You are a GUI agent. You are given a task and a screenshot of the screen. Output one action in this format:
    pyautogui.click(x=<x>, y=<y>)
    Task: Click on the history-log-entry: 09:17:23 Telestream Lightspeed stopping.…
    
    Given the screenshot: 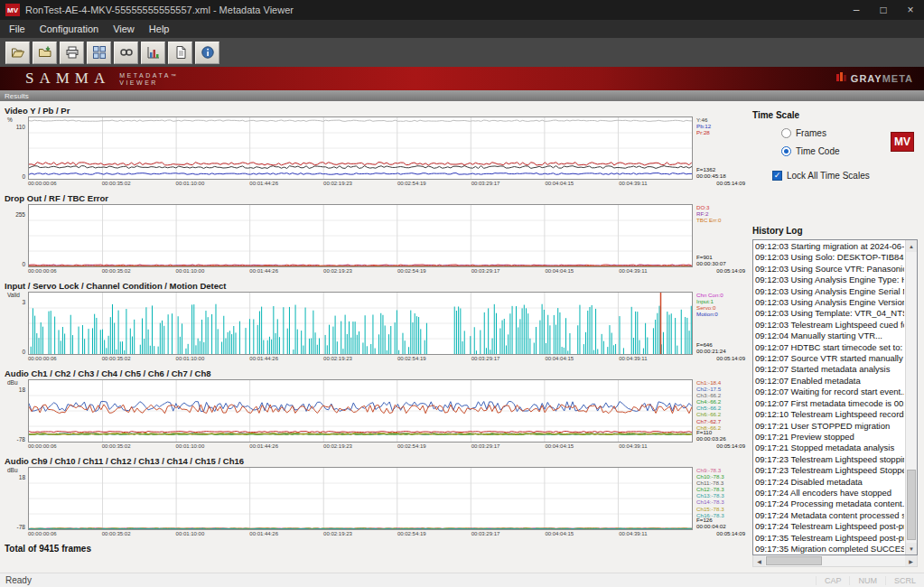 What is the action you would take?
    pyautogui.click(x=829, y=460)
    